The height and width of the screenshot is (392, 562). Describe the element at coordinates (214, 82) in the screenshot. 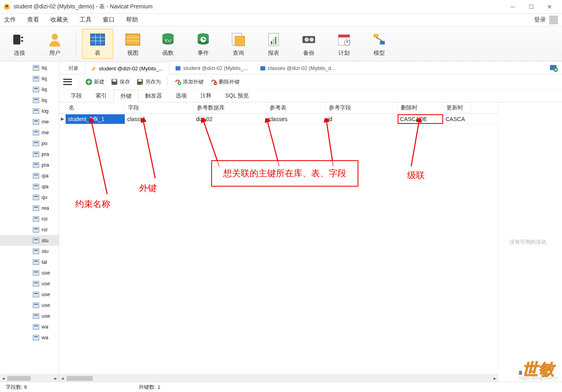

I see `link-remove-icon` at that location.